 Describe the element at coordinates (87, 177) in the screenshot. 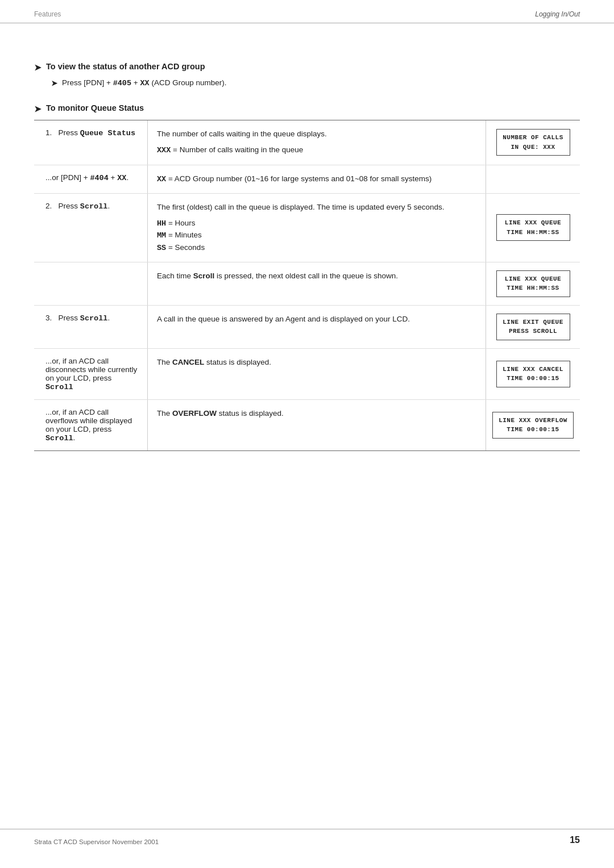

I see `step-label-1a: ...or [PDN] + #404 + XX.` at that location.